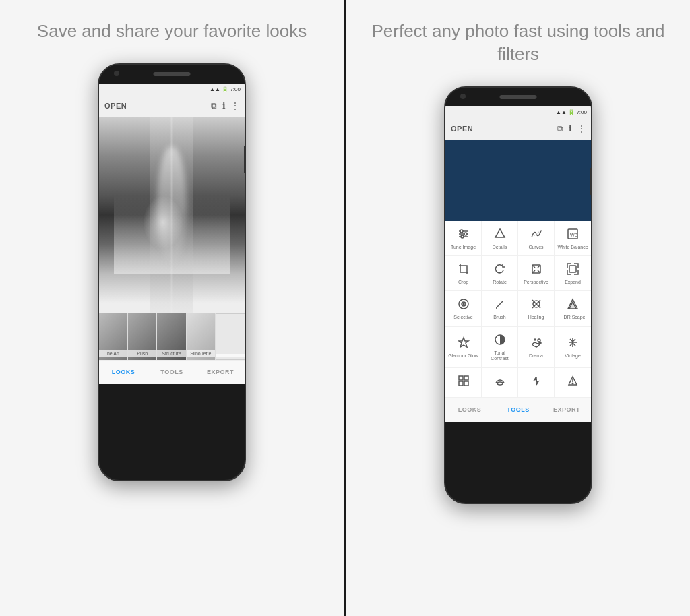 This screenshot has width=690, height=616. Describe the element at coordinates (573, 235) in the screenshot. I see `white-balance-icon: WB` at that location.